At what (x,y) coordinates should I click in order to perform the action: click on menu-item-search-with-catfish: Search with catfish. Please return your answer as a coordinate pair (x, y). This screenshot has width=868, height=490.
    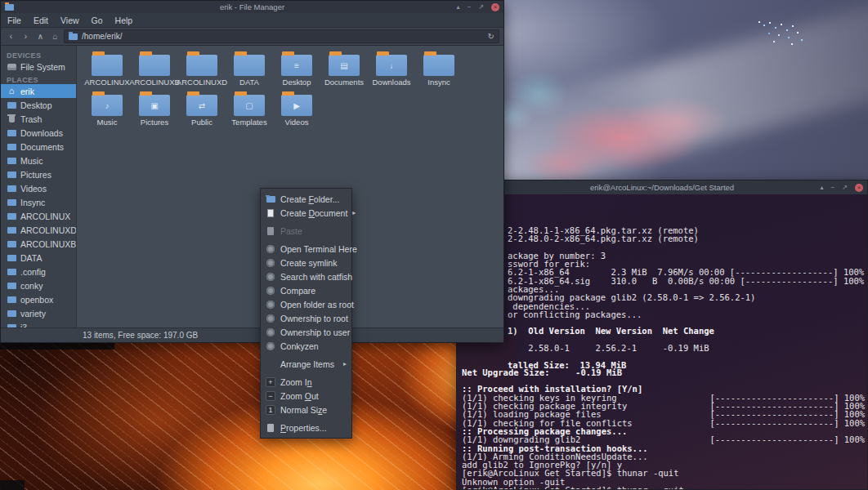
    Looking at the image, I should click on (306, 276).